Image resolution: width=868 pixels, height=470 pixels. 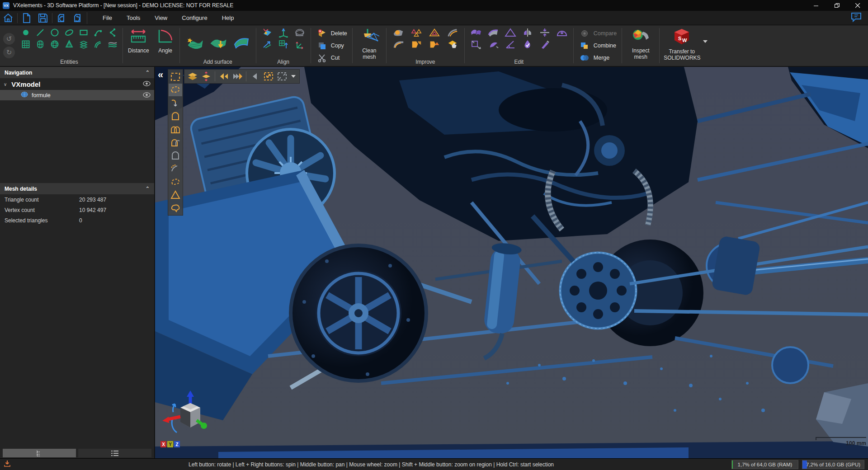 What do you see at coordinates (77, 95) in the screenshot?
I see `tree-item-formule: formule` at bounding box center [77, 95].